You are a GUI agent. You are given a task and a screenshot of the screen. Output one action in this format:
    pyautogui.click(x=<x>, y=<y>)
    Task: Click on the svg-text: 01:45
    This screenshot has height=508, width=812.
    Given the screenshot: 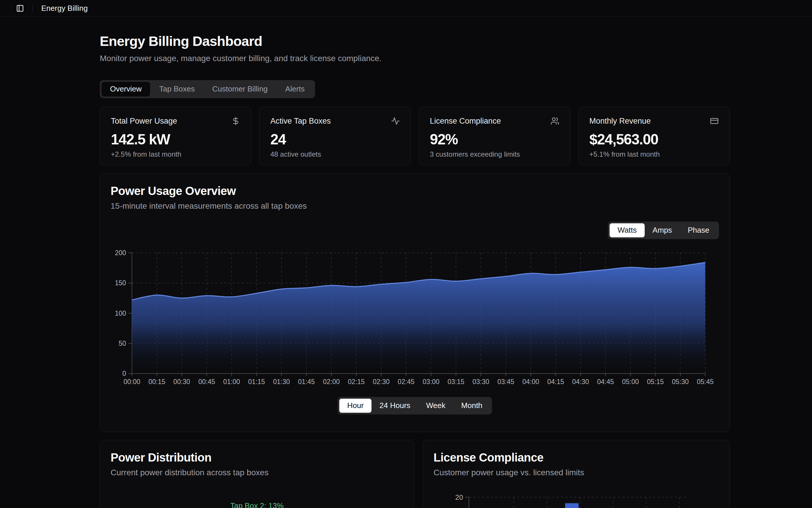 What is the action you would take?
    pyautogui.click(x=307, y=382)
    